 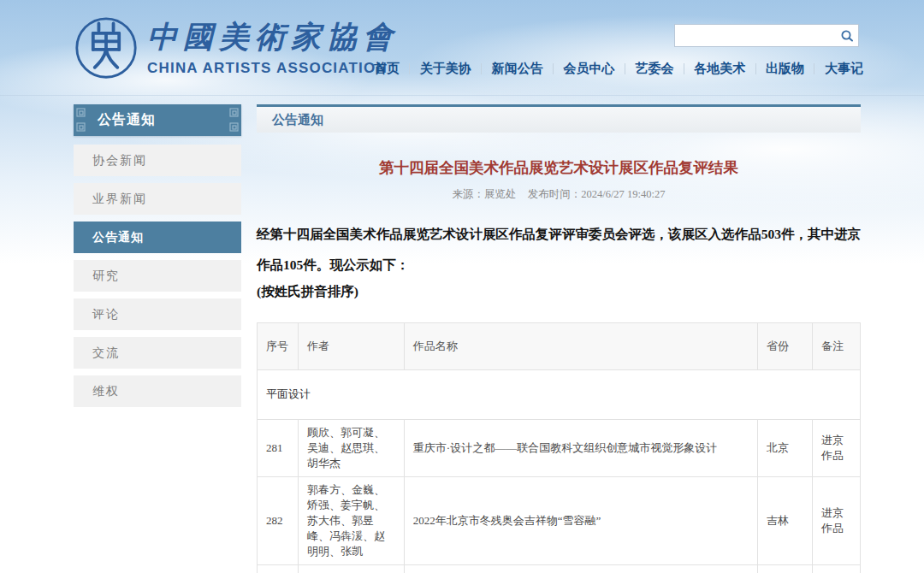 What do you see at coordinates (278, 520) in the screenshot?
I see `cell-no: 282` at bounding box center [278, 520].